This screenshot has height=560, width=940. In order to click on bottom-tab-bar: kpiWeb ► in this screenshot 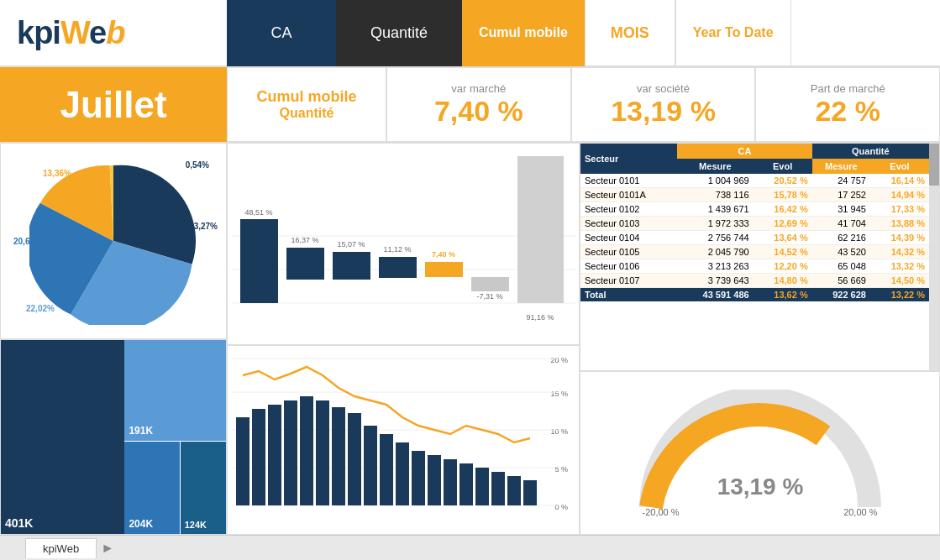, I will do `click(470, 547)`.